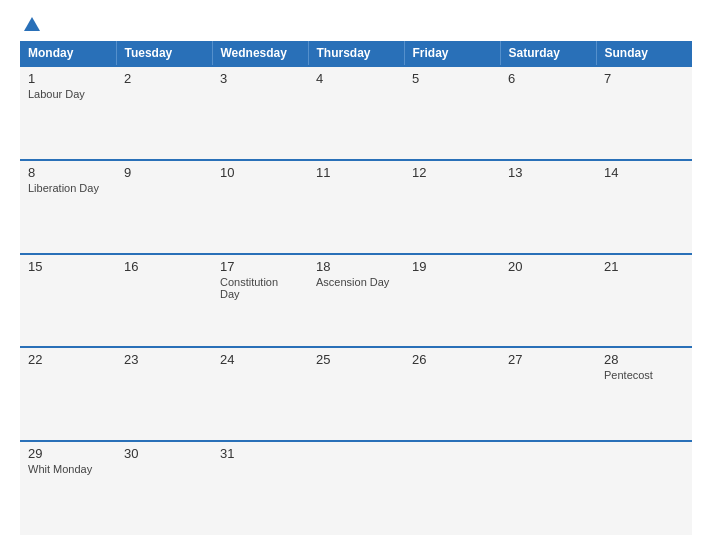 The image size is (712, 550). What do you see at coordinates (260, 488) in the screenshot?
I see `calendar-cell: 31` at bounding box center [260, 488].